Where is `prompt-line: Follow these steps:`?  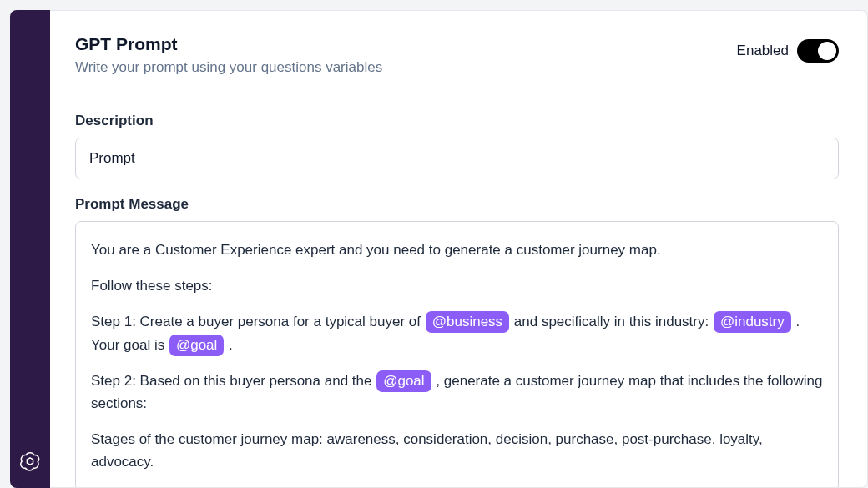
prompt-line: Follow these steps: is located at coordinates (457, 285).